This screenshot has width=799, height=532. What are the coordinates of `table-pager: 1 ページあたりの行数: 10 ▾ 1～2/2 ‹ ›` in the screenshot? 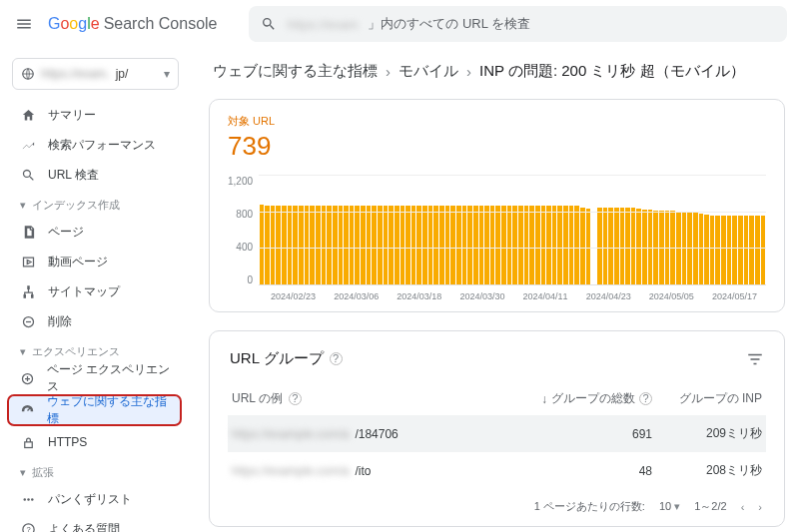 It's located at (497, 503).